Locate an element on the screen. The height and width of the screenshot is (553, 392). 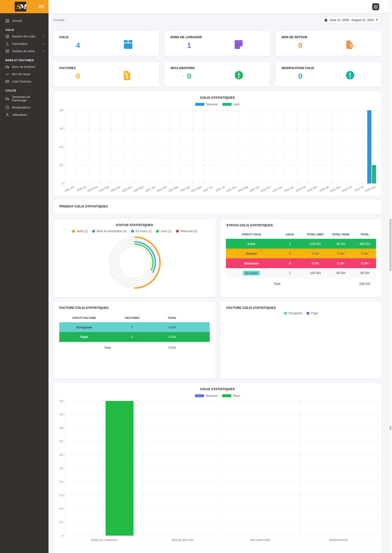
sidebar-section-utilite: UTILITÉ is located at coordinates (24, 89).